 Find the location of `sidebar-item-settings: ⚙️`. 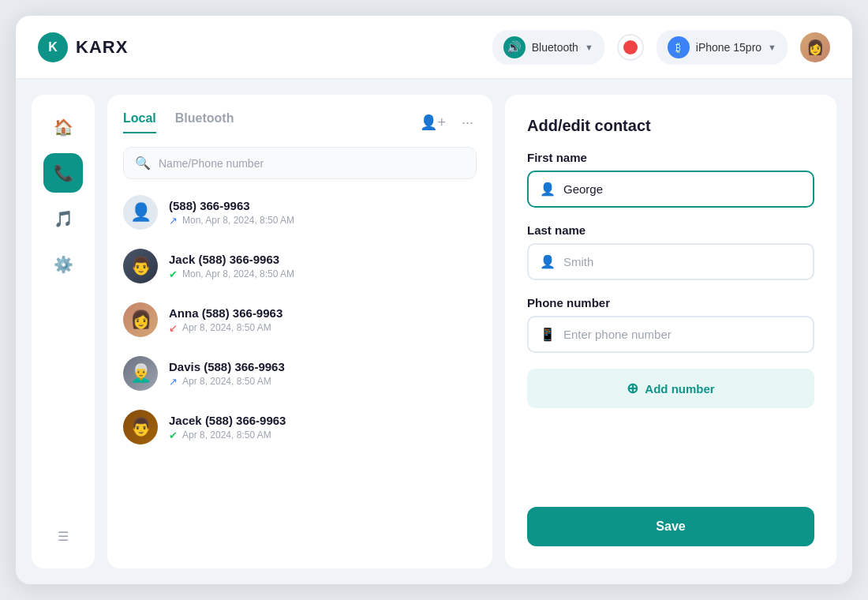

sidebar-item-settings: ⚙️ is located at coordinates (63, 264).